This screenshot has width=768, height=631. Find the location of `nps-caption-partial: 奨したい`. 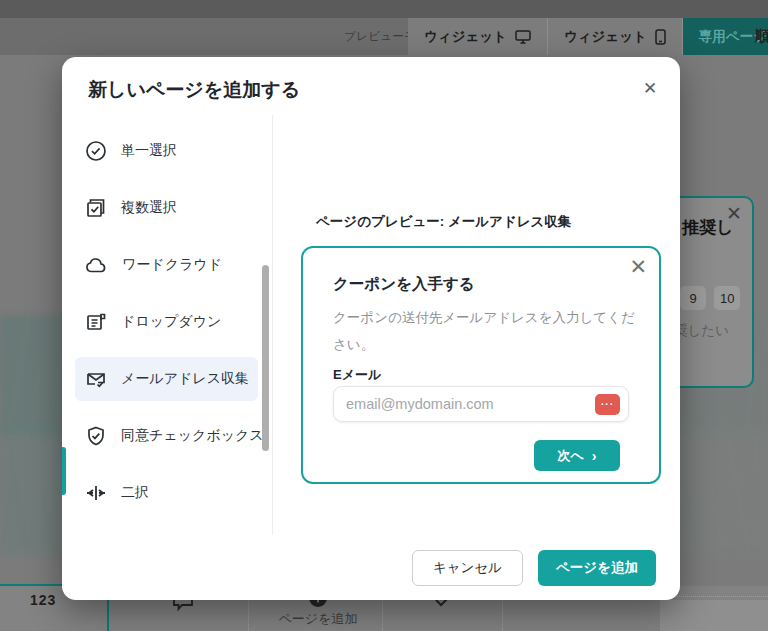

nps-caption-partial: 奨したい is located at coordinates (702, 331).